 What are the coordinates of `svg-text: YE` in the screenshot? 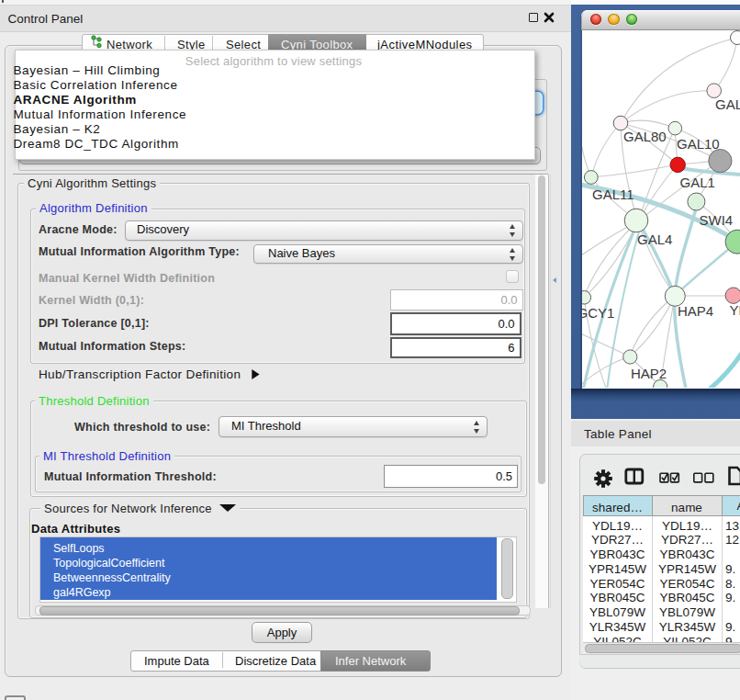 It's located at (734, 310).